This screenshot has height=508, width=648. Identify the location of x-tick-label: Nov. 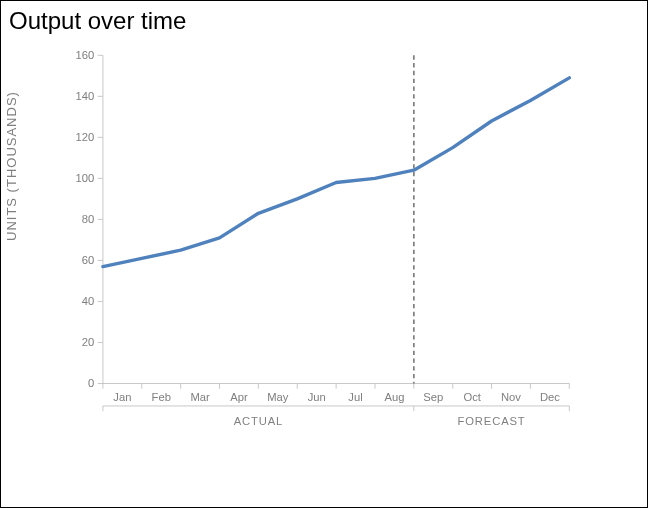
(511, 397).